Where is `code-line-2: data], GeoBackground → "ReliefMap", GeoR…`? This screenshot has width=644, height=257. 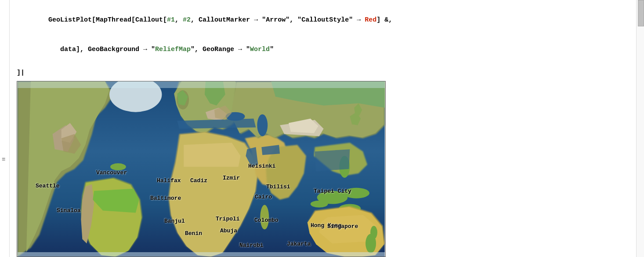 code-line-2: data], GeoBackground → "ReliefMap", GeoR… is located at coordinates (322, 50).